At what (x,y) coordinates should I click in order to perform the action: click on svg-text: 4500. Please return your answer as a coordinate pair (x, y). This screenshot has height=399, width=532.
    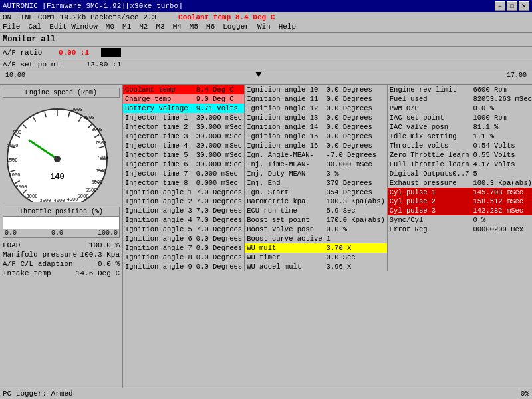
    Looking at the image, I should click on (73, 200).